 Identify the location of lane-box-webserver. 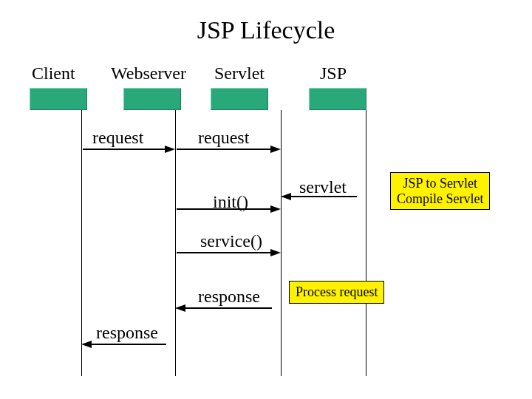
(152, 99).